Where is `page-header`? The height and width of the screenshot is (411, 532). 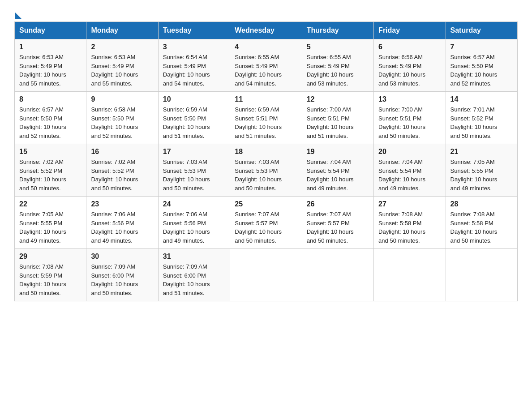
page-header is located at coordinates (266, 14).